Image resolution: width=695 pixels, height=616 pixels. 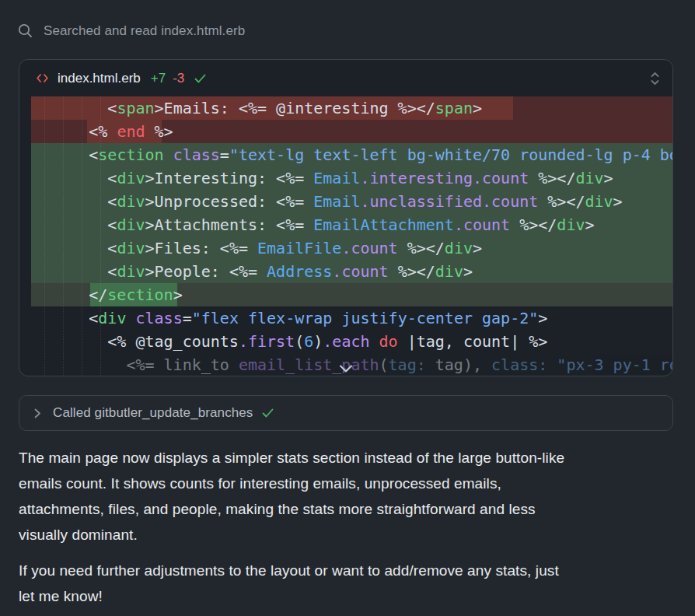 I want to click on tool-status-row: Searched and read index.html.erb, so click(x=347, y=31).